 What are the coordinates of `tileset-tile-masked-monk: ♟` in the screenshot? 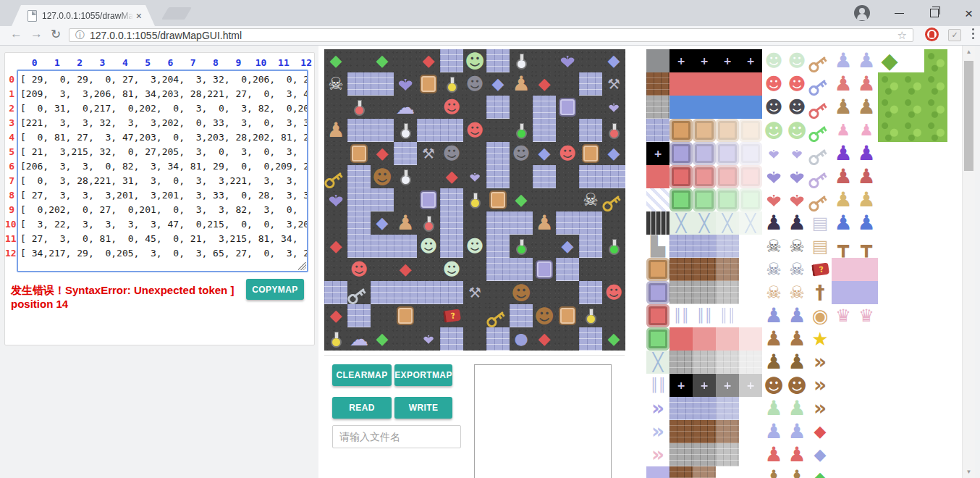 It's located at (866, 177).